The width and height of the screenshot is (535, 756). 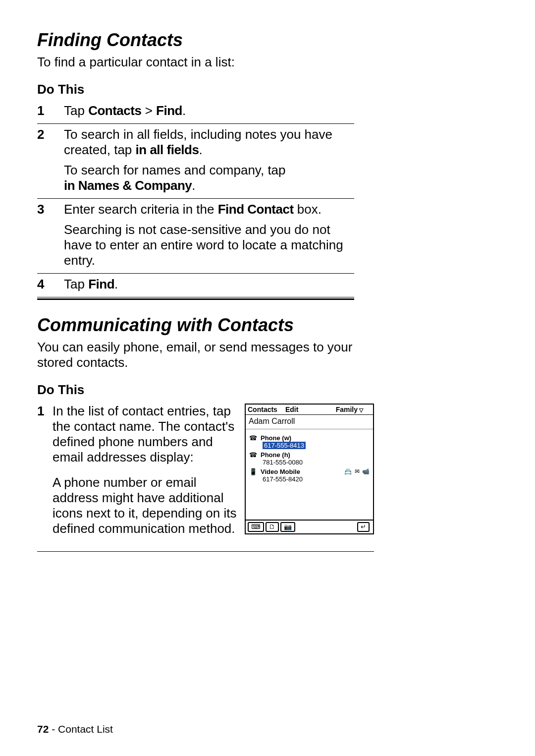 I want to click on step-number: 3, so click(x=51, y=236).